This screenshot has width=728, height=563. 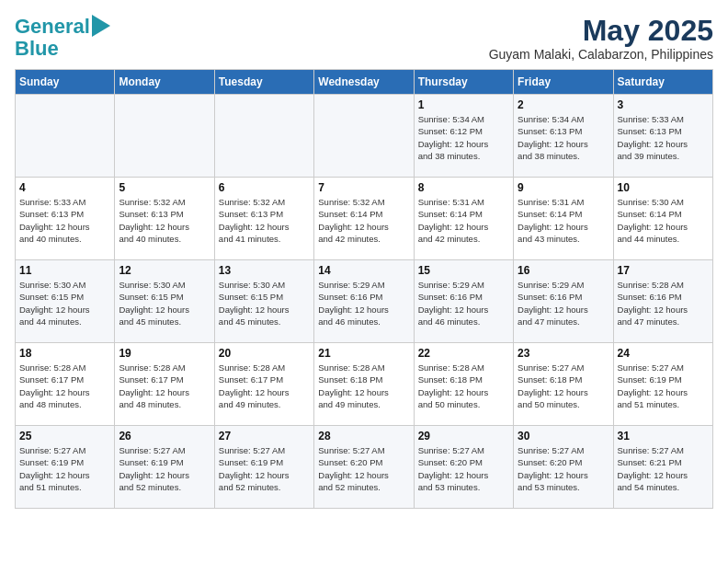 I want to click on day-number: 13, so click(x=265, y=270).